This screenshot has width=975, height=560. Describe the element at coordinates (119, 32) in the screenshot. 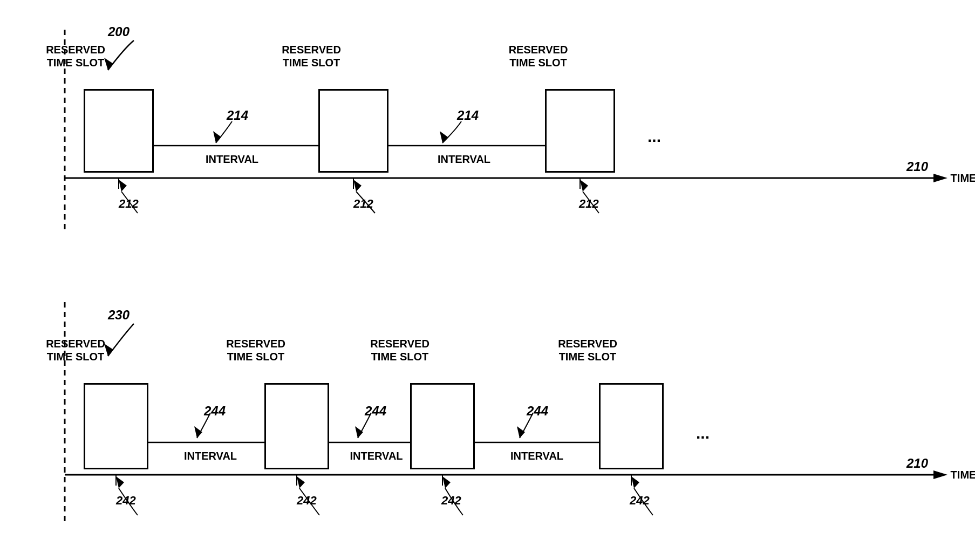

I see `section-200-label: 200` at that location.